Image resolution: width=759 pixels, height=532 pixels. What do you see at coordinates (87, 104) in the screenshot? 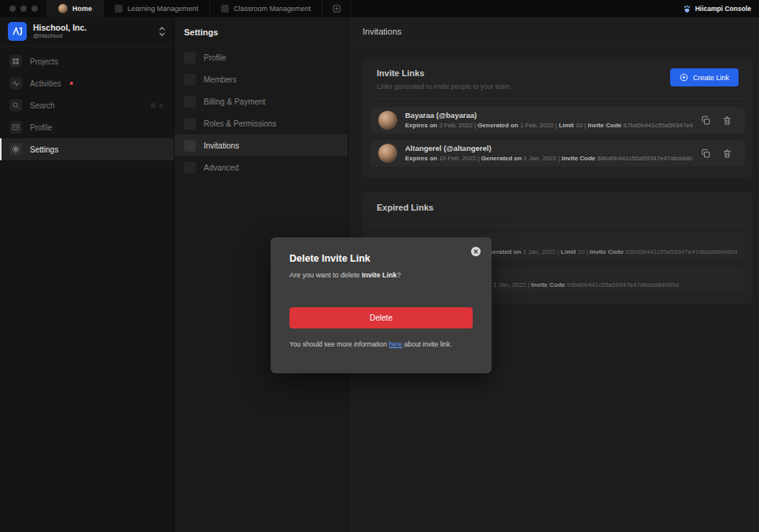
I see `sidebar-nav: ProjectsActivitiesSearch⌘ KProfileSettin…` at bounding box center [87, 104].